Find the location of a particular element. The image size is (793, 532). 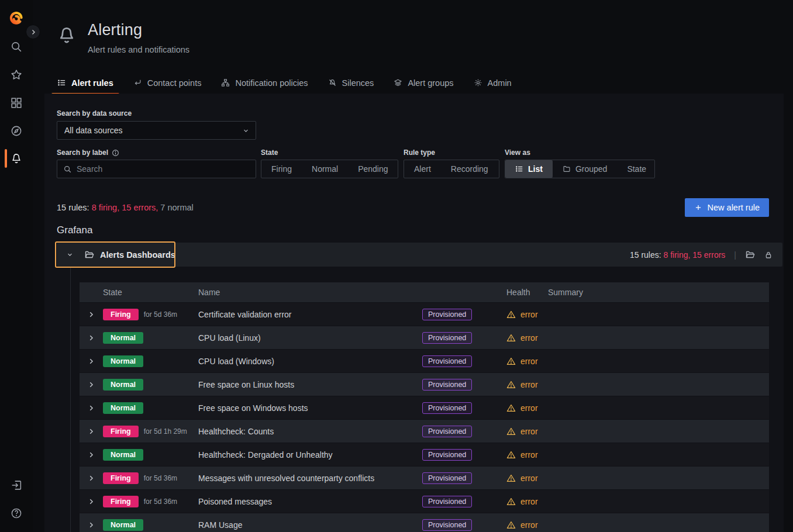

rule-name: Poisoned messages is located at coordinates (235, 502).